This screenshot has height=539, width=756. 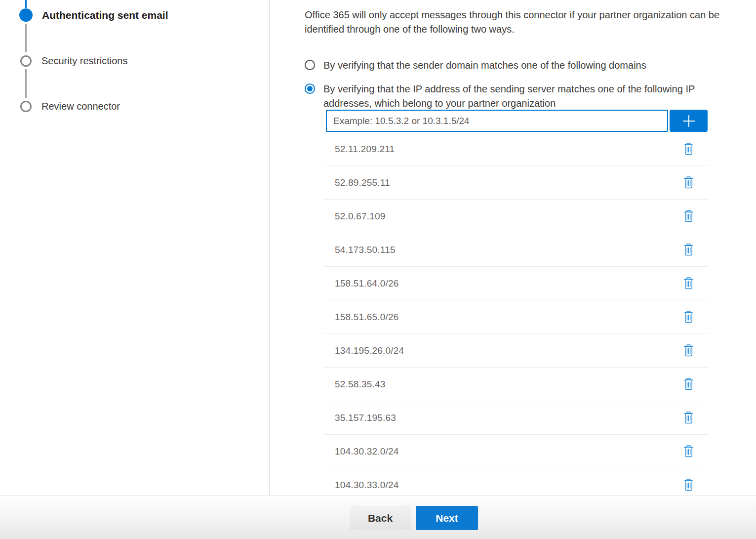 I want to click on back-button: Back, so click(x=380, y=518).